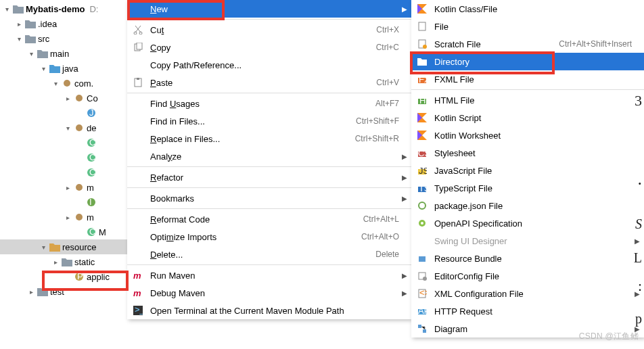 The width and height of the screenshot is (644, 349). What do you see at coordinates (269, 47) in the screenshot?
I see `context-item-copy: CopyCtrl+C` at bounding box center [269, 47].